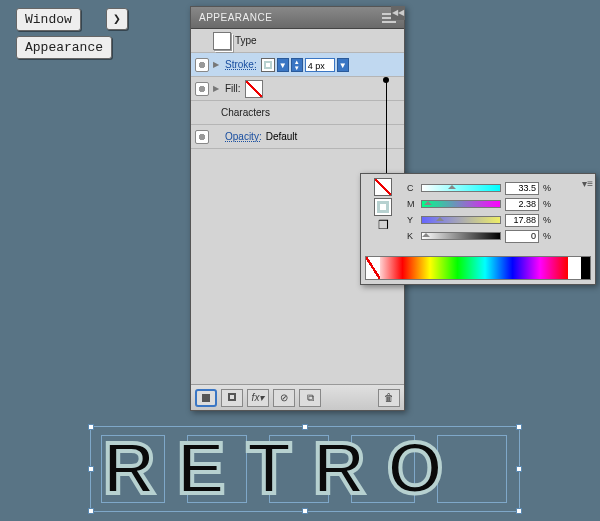 This screenshot has height=521, width=600. Describe the element at coordinates (398, 13) in the screenshot. I see `panel-collapse-icon: ◀◀` at that location.